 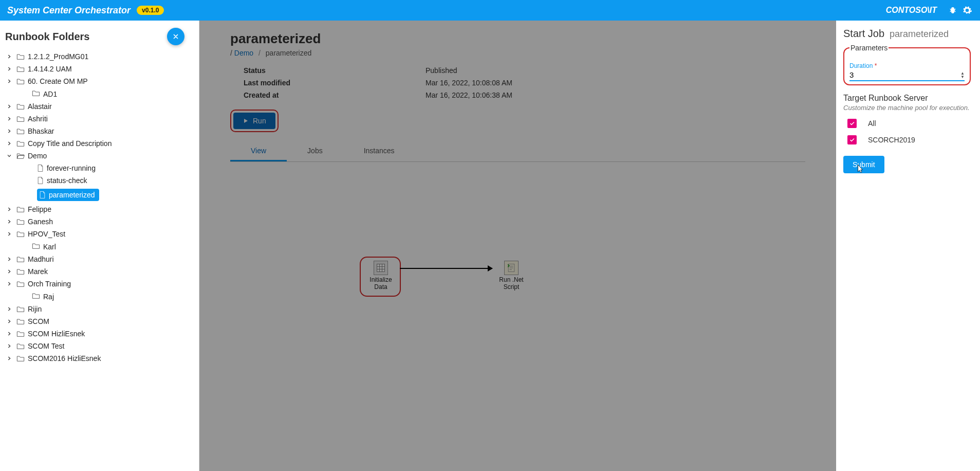 I want to click on tree-folder: SCOM2016 HizliEsnek, so click(x=98, y=358).